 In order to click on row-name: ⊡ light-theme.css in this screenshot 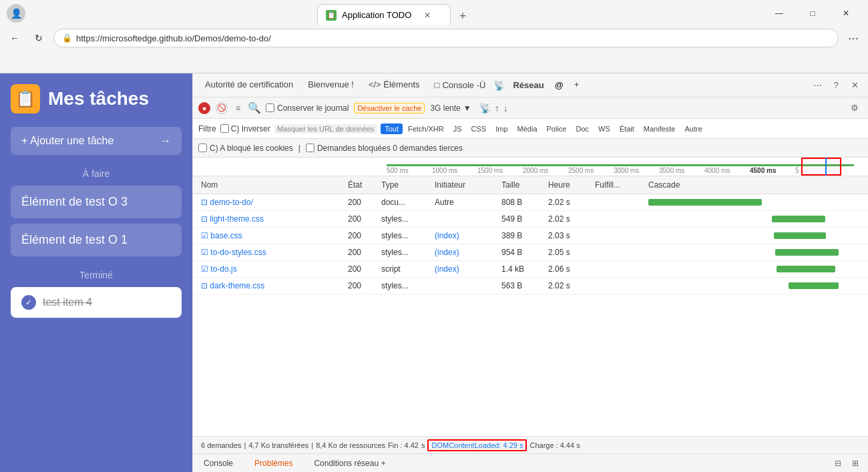, I will do `click(272, 219)`.